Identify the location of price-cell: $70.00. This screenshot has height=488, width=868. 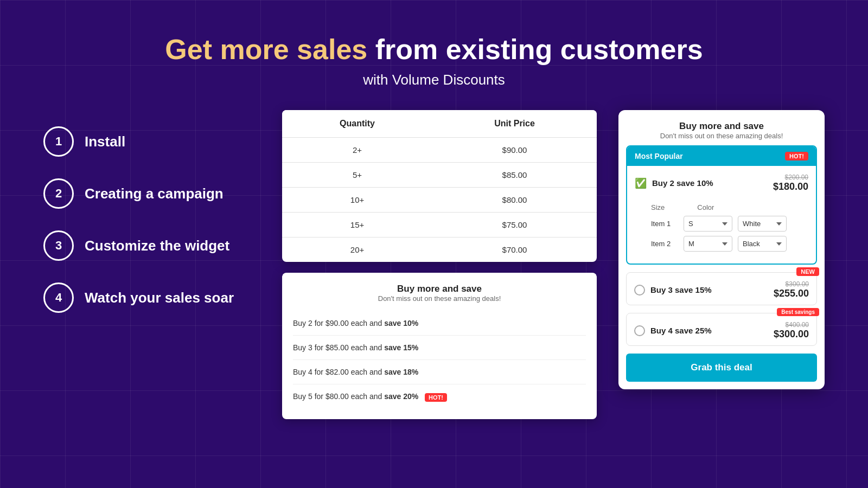
(514, 250).